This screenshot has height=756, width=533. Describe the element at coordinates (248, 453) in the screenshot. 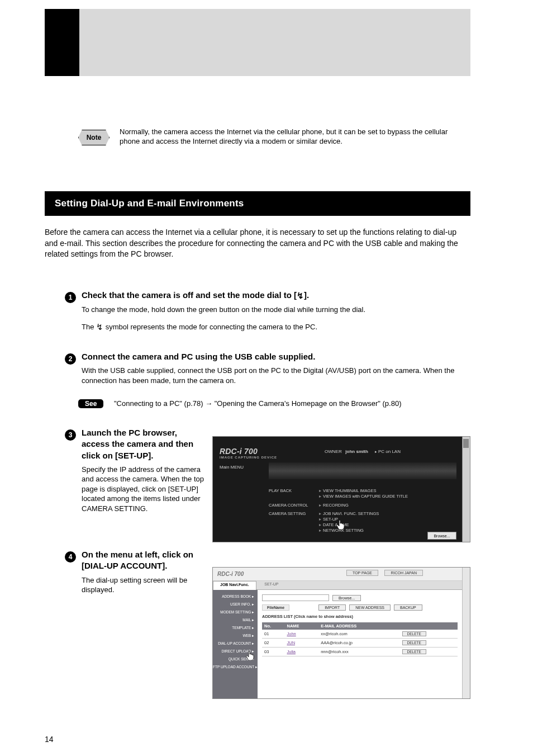

I see `device-logo: RDC-i 700 IMAGE CAPTURING DEVICE` at that location.